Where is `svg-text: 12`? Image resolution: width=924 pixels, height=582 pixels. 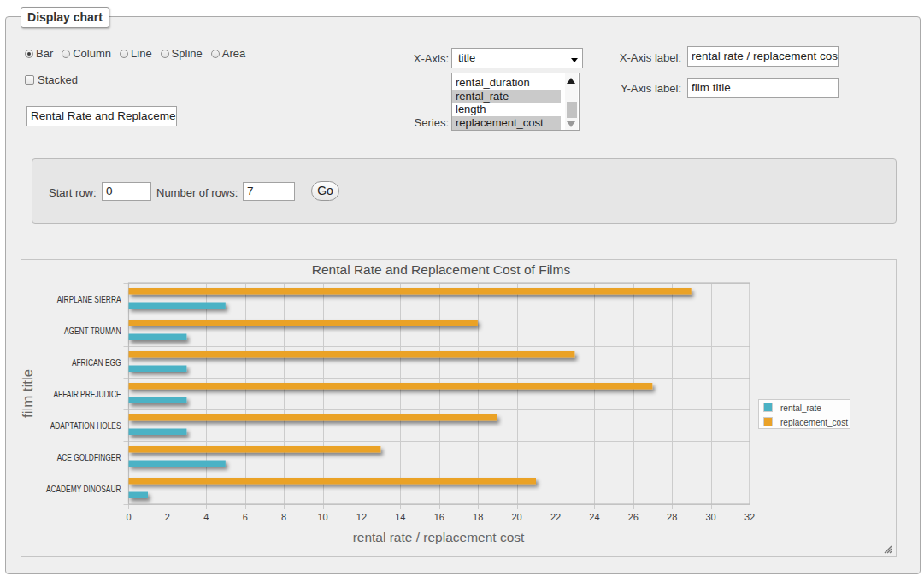 svg-text: 12 is located at coordinates (362, 517).